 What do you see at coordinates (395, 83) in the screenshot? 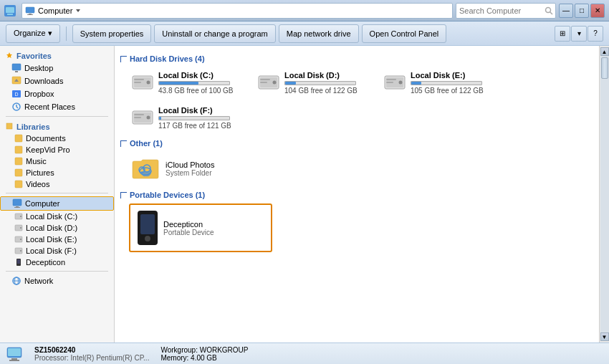
I see `hdd-e-svg` at bounding box center [395, 83].